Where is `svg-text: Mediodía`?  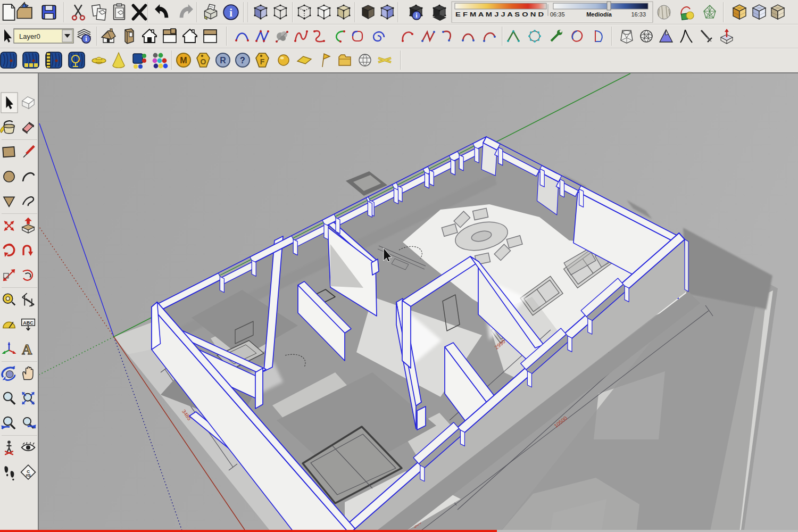
svg-text: Mediodía is located at coordinates (599, 14).